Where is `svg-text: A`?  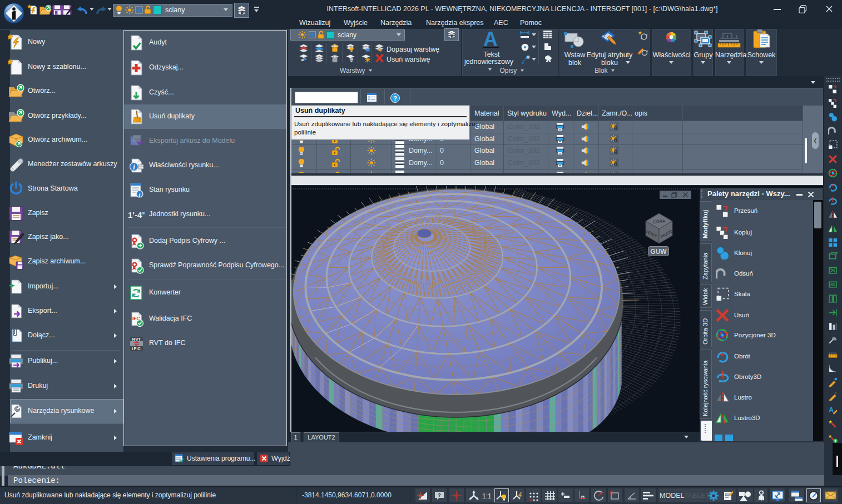 svg-text: A is located at coordinates (831, 410).